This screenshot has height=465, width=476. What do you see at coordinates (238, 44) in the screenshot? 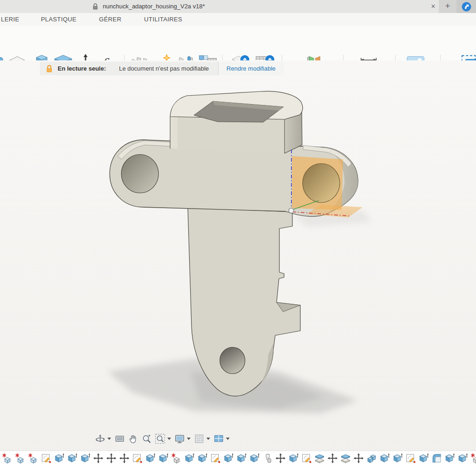
I see `ribbon-toolbar: fx MODIFIER` at bounding box center [238, 44].